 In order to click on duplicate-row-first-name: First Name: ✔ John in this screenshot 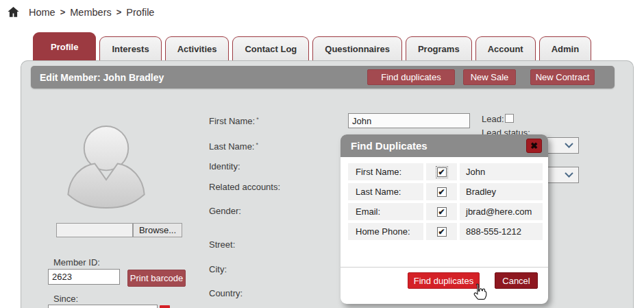, I will do `click(445, 171)`.